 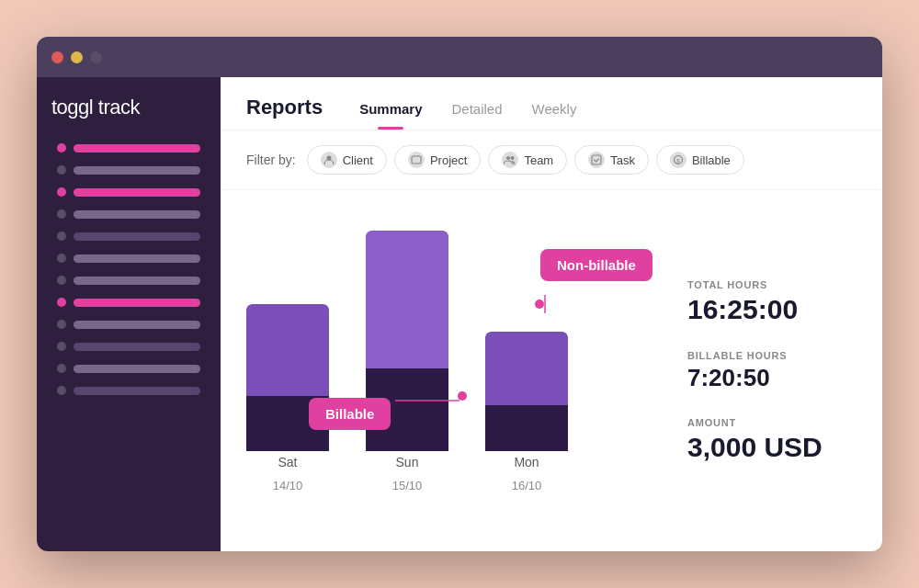 I want to click on task-icon, so click(x=596, y=160).